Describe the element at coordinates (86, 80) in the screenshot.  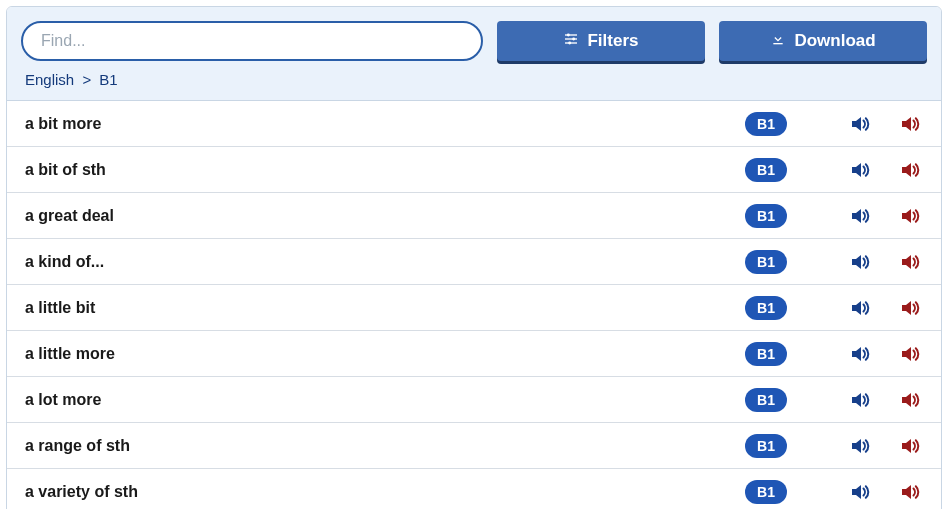
I see `chevron-right-icon: >` at that location.